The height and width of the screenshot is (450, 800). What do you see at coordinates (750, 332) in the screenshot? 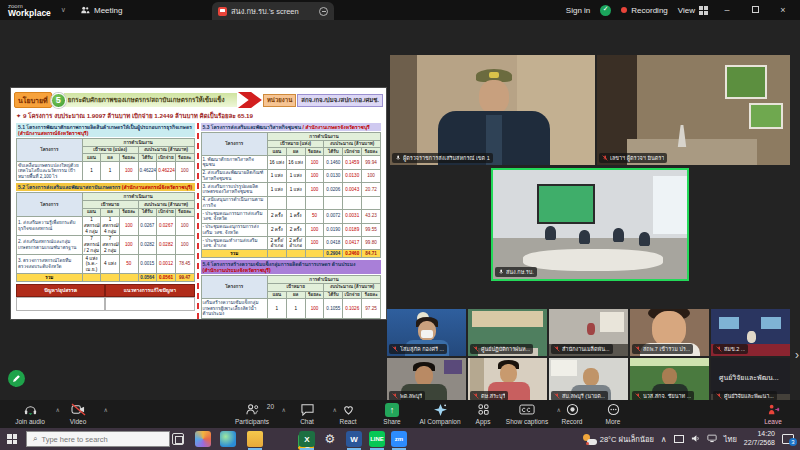
I see `video-thumbnail: สมข.2 ...` at bounding box center [750, 332].